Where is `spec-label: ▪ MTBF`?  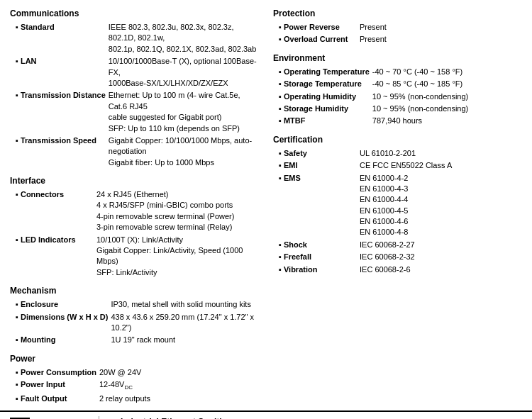 spec-label: ▪ MTBF is located at coordinates (322, 121).